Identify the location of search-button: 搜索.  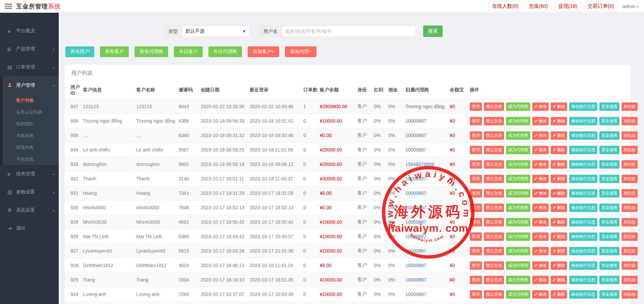
(433, 31).